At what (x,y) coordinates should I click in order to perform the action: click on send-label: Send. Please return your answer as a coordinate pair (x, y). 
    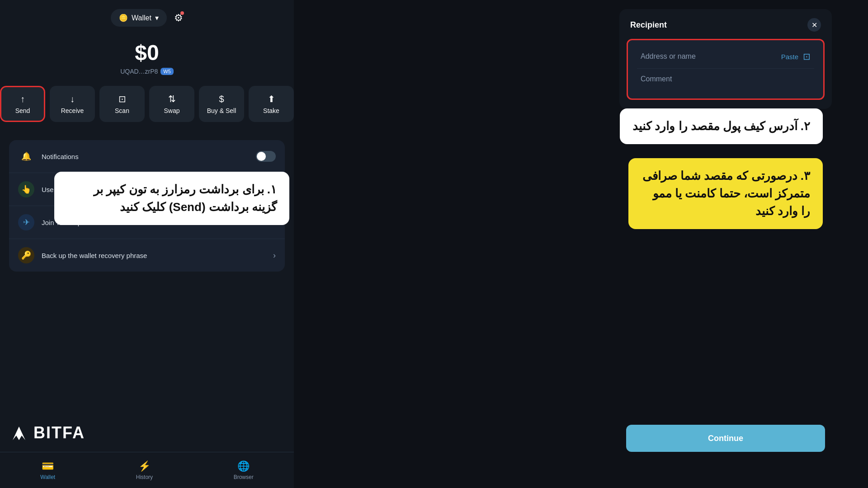
    Looking at the image, I should click on (23, 111).